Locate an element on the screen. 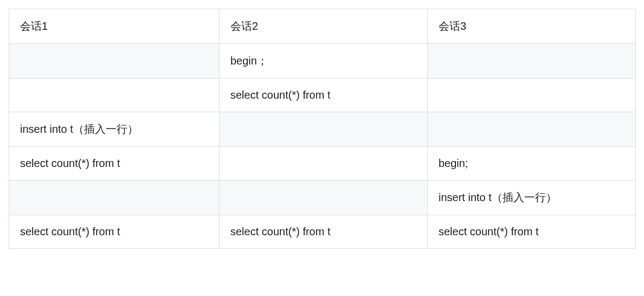 Image resolution: width=644 pixels, height=296 pixels. table-cell: begin; is located at coordinates (532, 164).